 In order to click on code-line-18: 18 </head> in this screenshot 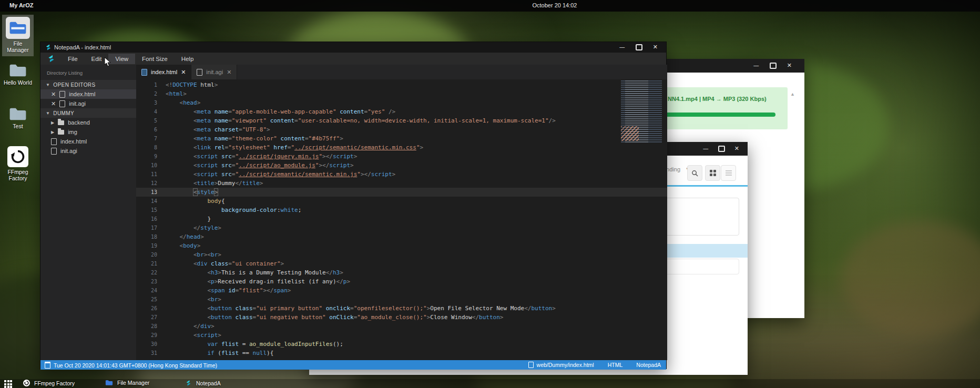, I will do `click(402, 237)`.